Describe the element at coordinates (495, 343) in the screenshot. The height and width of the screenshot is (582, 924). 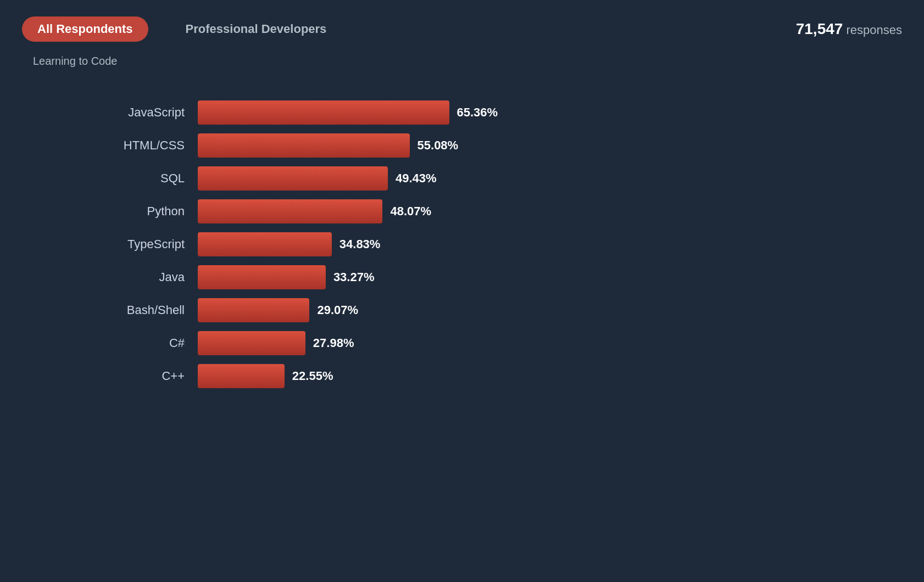
I see `bar-row: C#27.98%` at that location.